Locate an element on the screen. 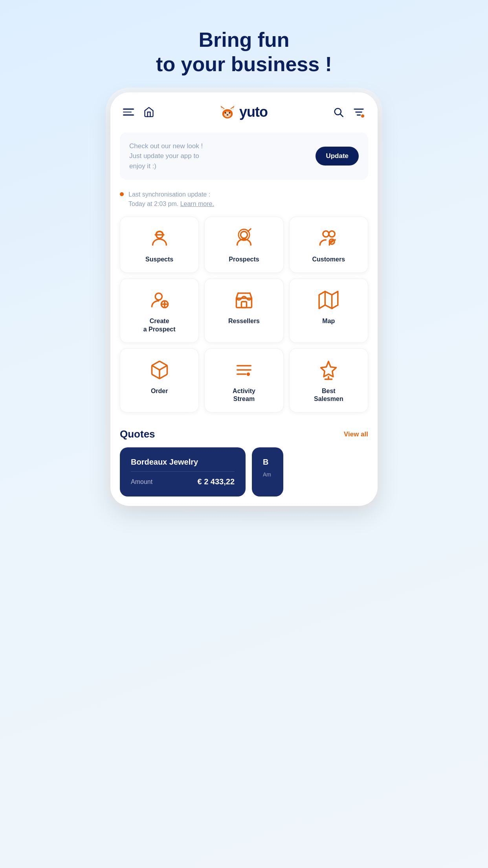 The width and height of the screenshot is (488, 868). quote-card-bordeaux: Bordeaux Jewelry Amount € 2 433,22 is located at coordinates (183, 472).